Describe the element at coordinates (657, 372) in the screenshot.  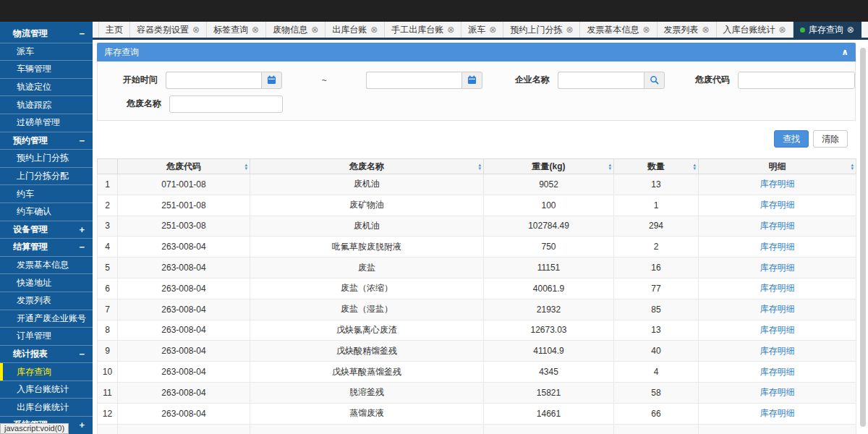
I see `cell-quantity: 4` at that location.